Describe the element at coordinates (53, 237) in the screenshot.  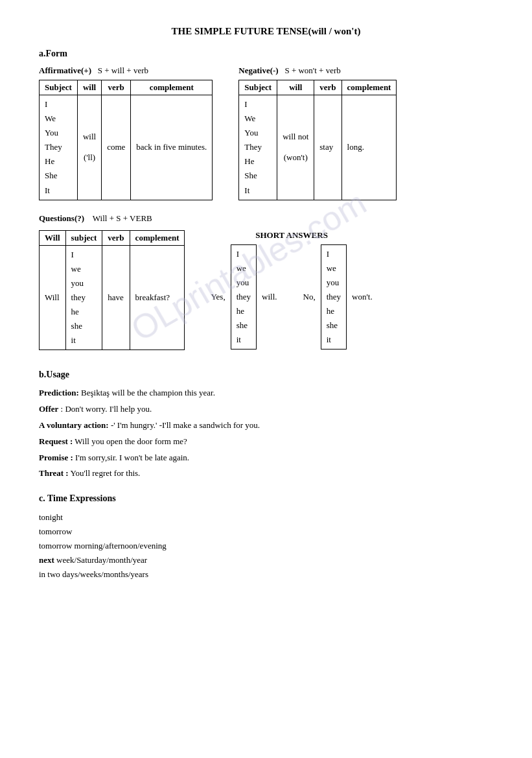
I see `q-header-will: Will` at that location.